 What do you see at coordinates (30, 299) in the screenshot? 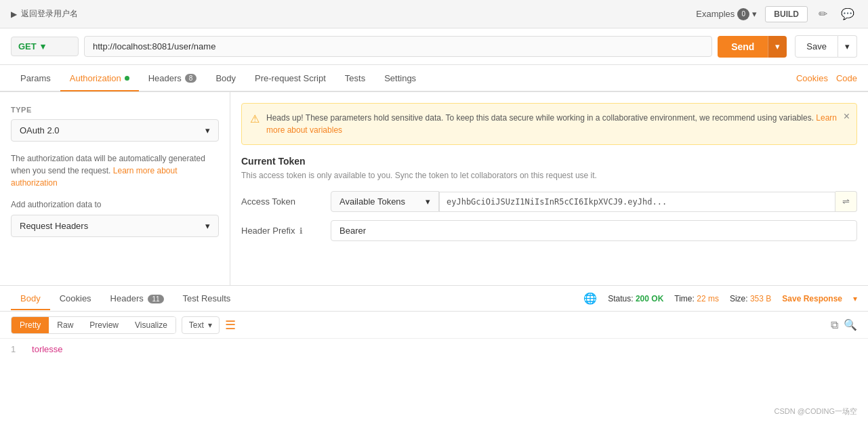
I see `bottom-tab-body: Body` at bounding box center [30, 299].